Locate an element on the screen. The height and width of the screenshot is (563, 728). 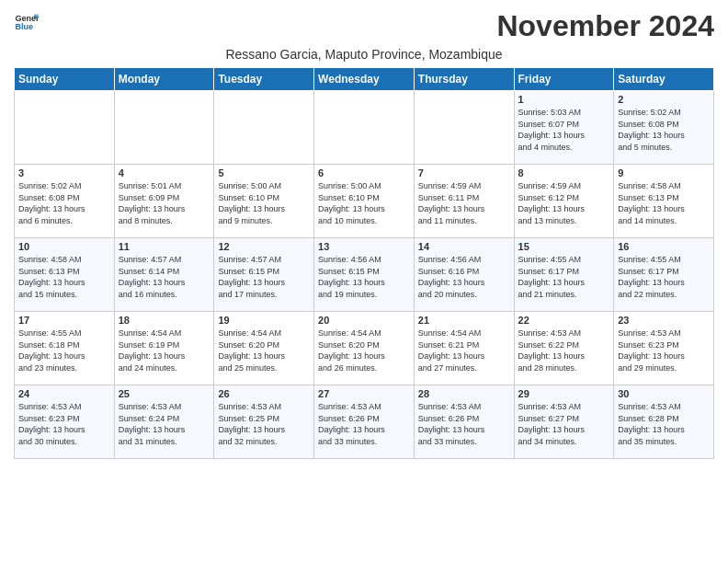
day-cell: 1Sunrise: 5:03 AM Sunset: 6:07 PM Daylig… is located at coordinates (564, 128).